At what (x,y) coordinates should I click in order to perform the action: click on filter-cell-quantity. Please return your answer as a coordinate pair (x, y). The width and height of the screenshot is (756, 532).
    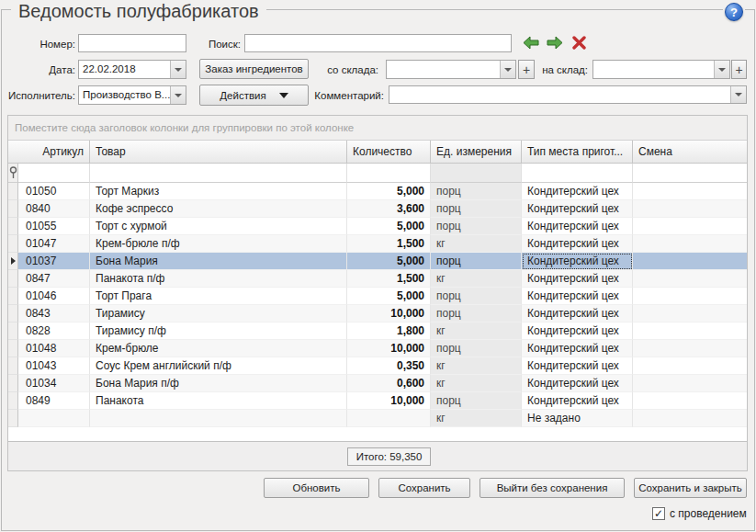
    Looking at the image, I should click on (389, 173).